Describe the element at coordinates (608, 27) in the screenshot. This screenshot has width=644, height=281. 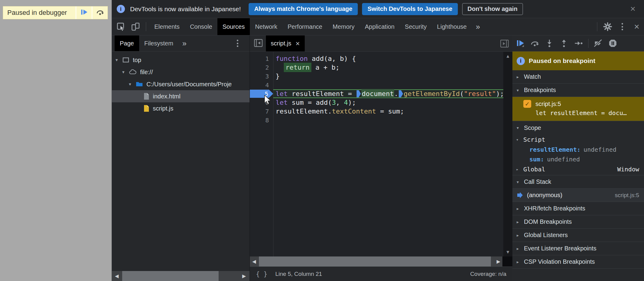
I see `gear-icon` at that location.